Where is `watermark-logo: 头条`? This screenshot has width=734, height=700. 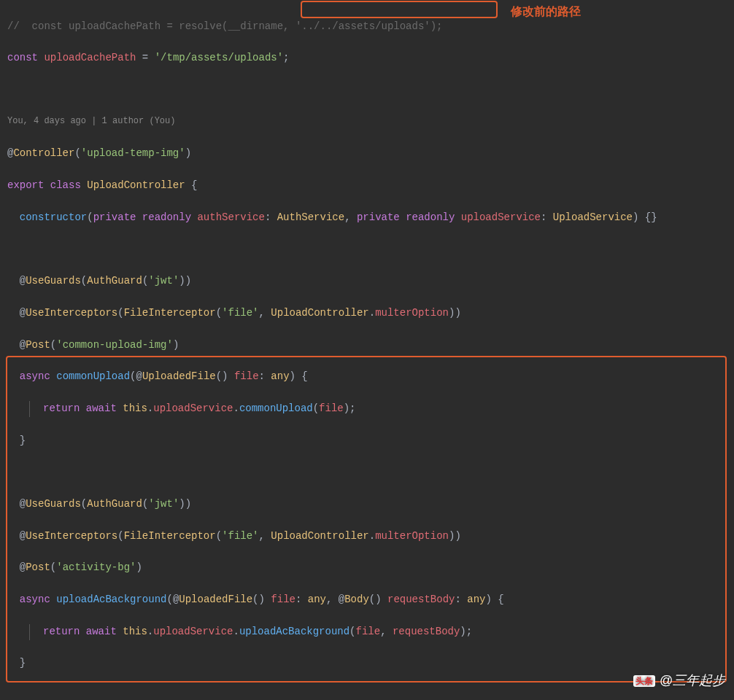
watermark-logo: 头条 is located at coordinates (644, 681).